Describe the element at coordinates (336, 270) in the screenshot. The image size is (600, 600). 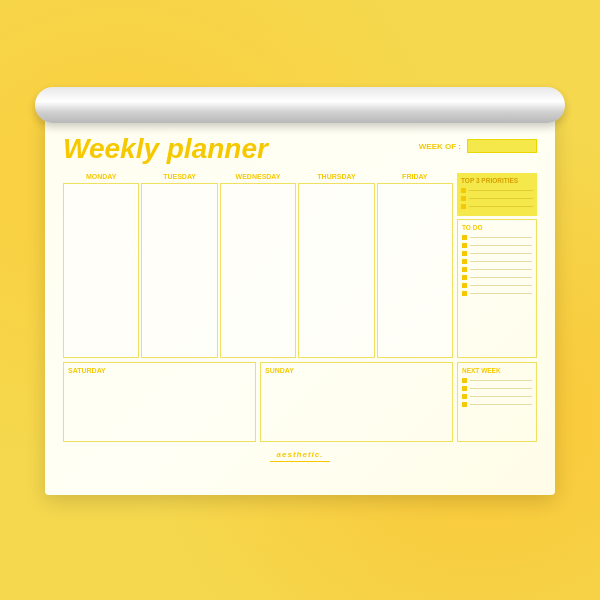
I see `thursday-box` at that location.